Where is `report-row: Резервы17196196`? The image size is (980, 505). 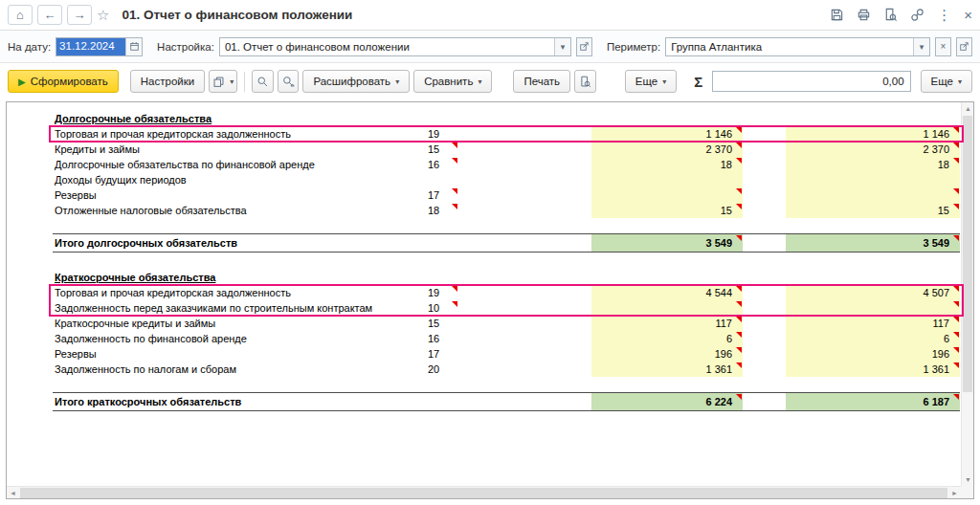 report-row: Резервы17196196 is located at coordinates (506, 354).